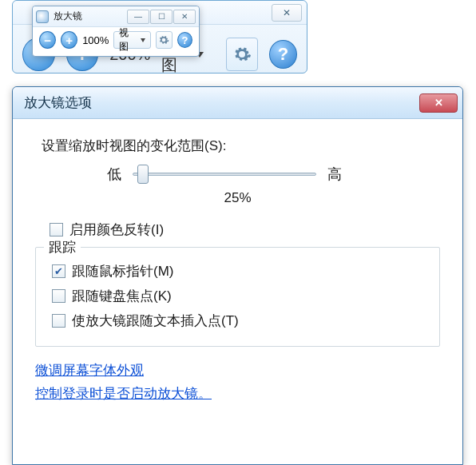 This screenshot has width=476, height=465. What do you see at coordinates (224, 174) in the screenshot?
I see `zoom-range-slider` at bounding box center [224, 174].